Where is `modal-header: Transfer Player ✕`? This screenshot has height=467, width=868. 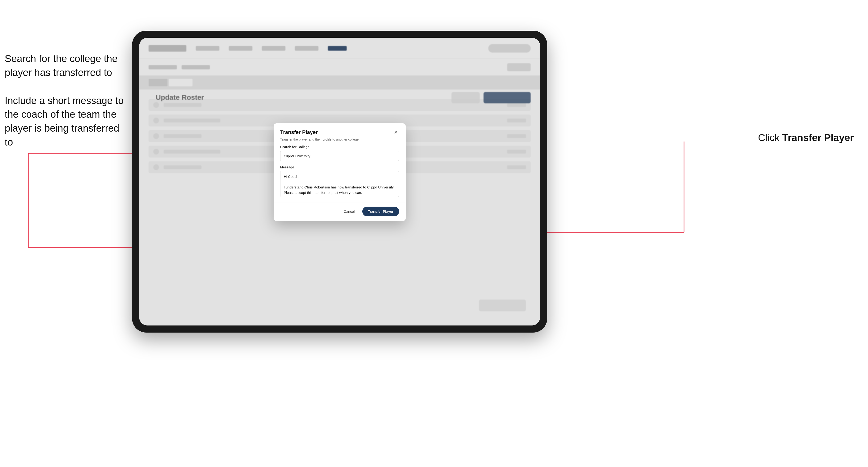 modal-header: Transfer Player ✕ is located at coordinates (340, 129).